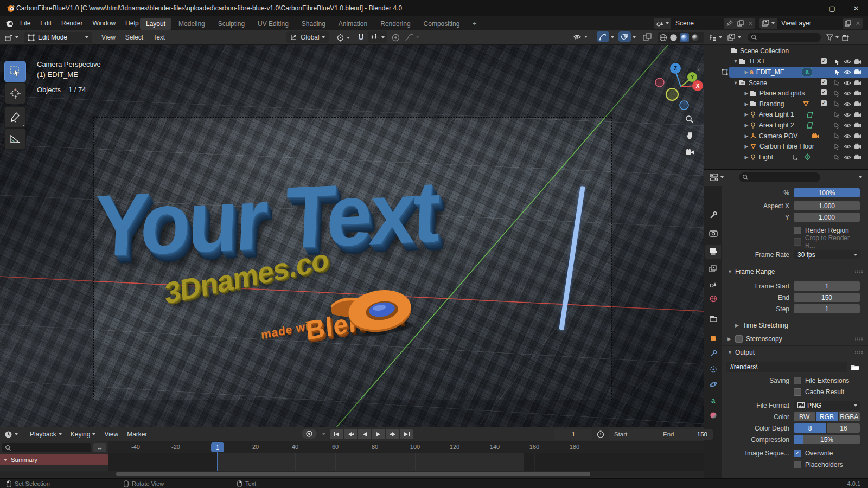 This screenshot has width=868, height=488. What do you see at coordinates (713, 319) in the screenshot?
I see `tab-collection` at bounding box center [713, 319].